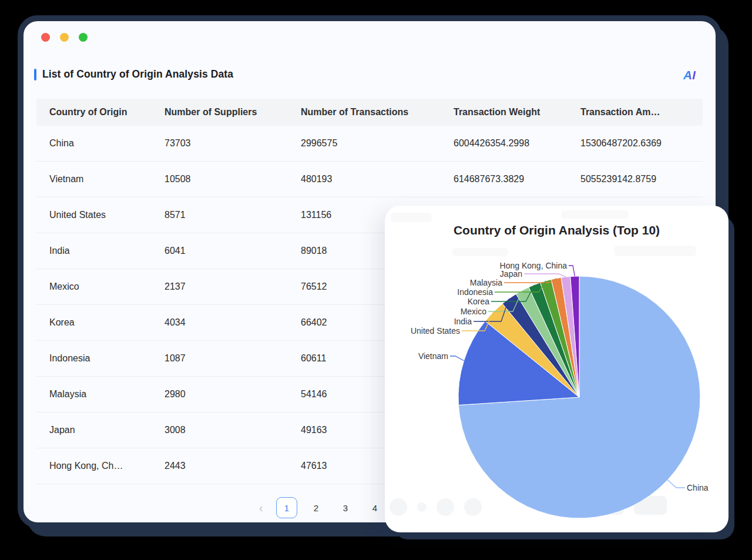  What do you see at coordinates (486, 283) in the screenshot?
I see `pie-label-malaysia: Malaysia` at bounding box center [486, 283].